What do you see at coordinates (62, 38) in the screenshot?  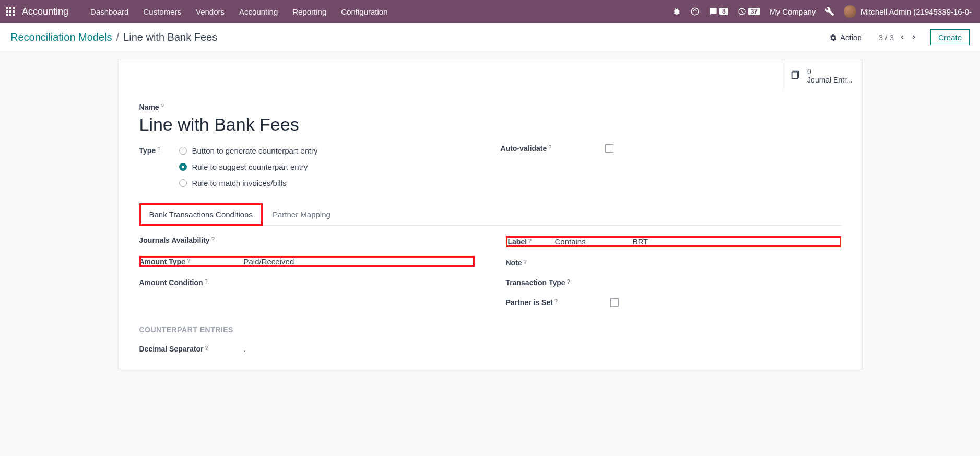 I see `breadcrumb-parent: Reconciliation Models` at bounding box center [62, 38].